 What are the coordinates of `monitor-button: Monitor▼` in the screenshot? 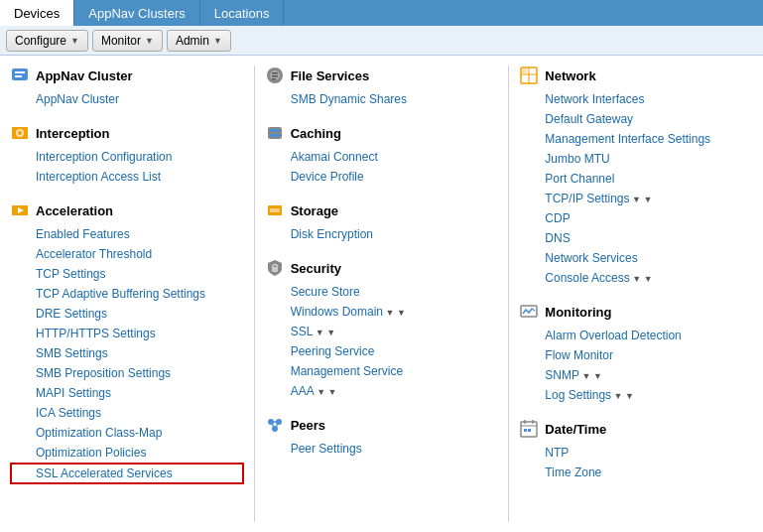 It's located at (127, 41).